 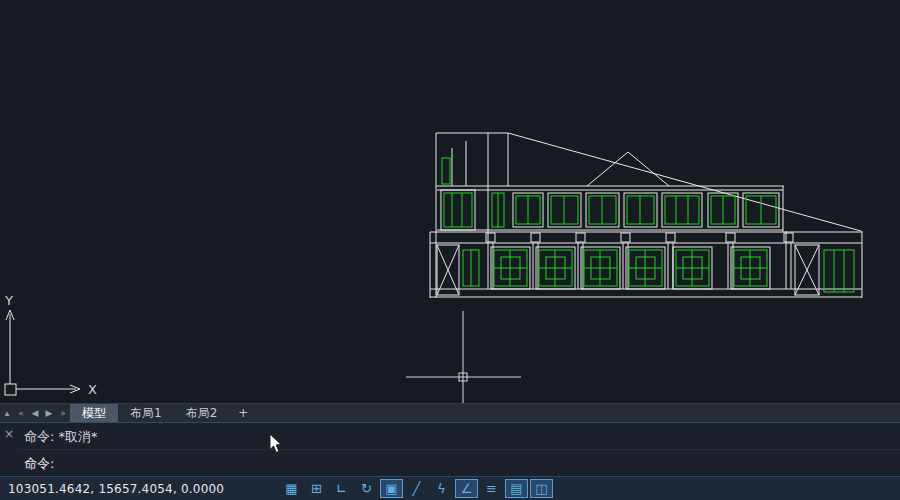 What do you see at coordinates (202, 413) in the screenshot?
I see `tab-layout2: 布局2` at bounding box center [202, 413].